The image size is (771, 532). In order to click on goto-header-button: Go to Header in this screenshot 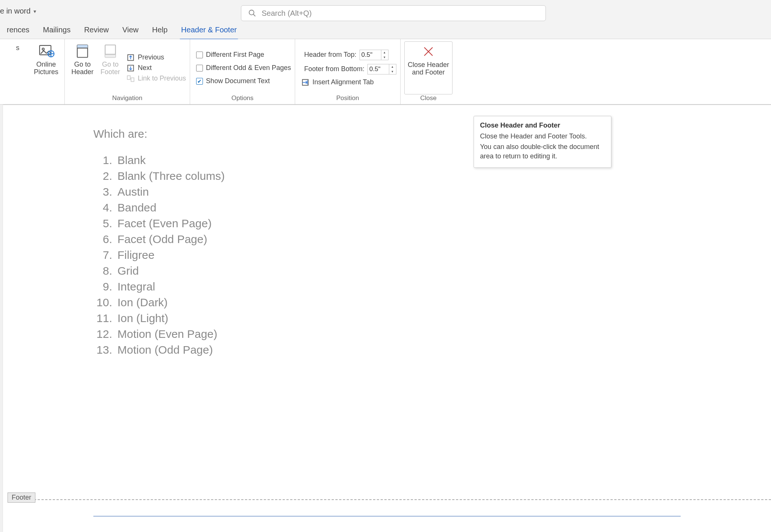, I will do `click(82, 68)`.